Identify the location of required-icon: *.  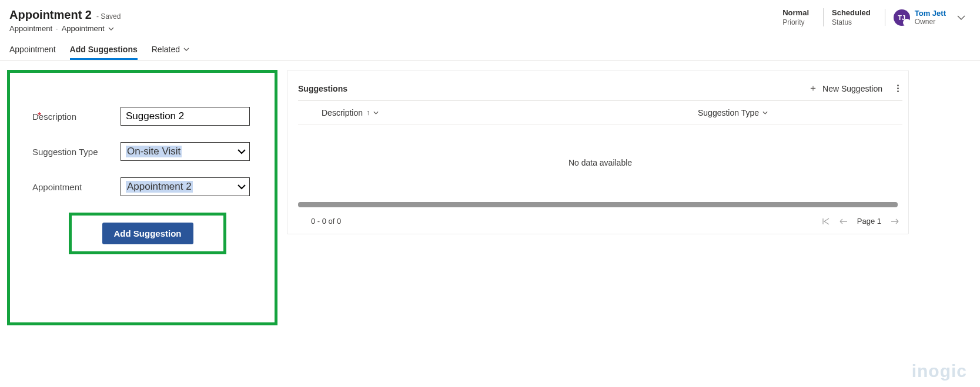
(39, 116).